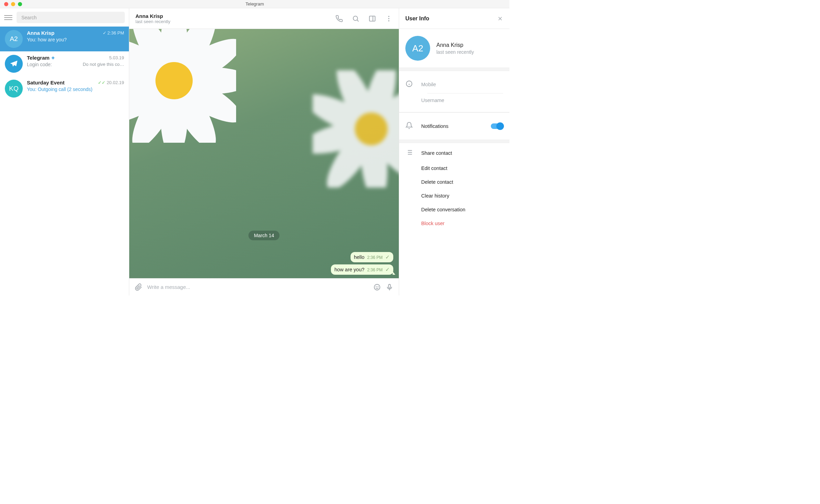  I want to click on search-input, so click(71, 17).